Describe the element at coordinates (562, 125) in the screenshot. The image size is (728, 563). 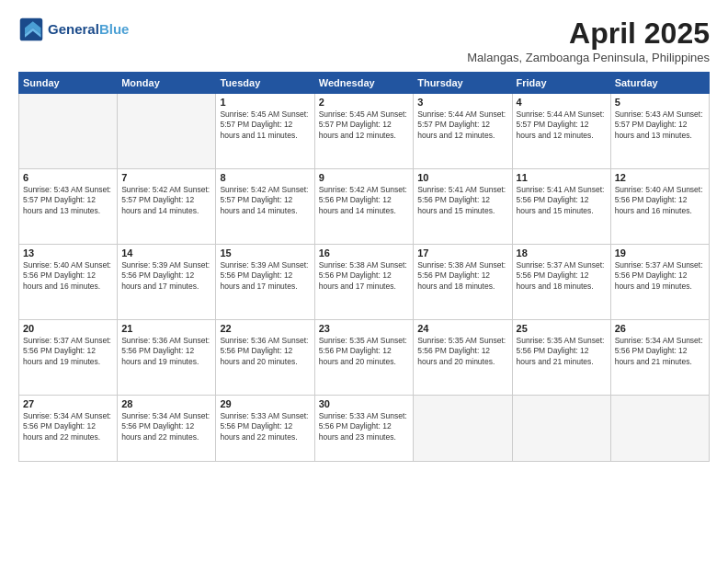
I see `day-info: Sunrise: 5:44 AM Sunset: 5:57 PM Dayligh…` at that location.